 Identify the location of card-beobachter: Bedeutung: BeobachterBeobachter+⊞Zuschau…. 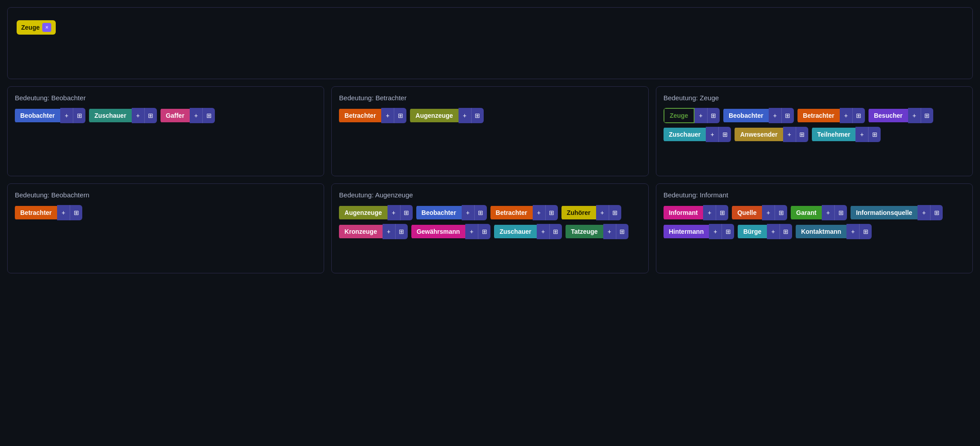
(165, 131).